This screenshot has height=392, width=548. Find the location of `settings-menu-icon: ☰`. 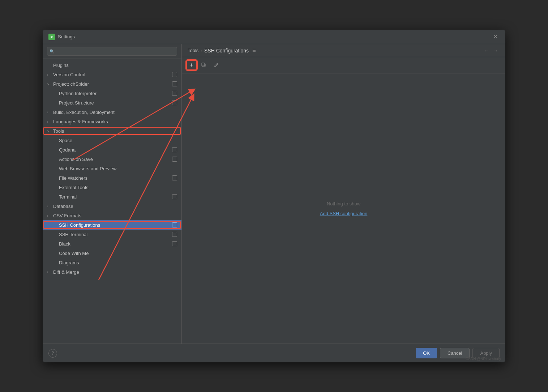

settings-menu-icon: ☰ is located at coordinates (254, 51).